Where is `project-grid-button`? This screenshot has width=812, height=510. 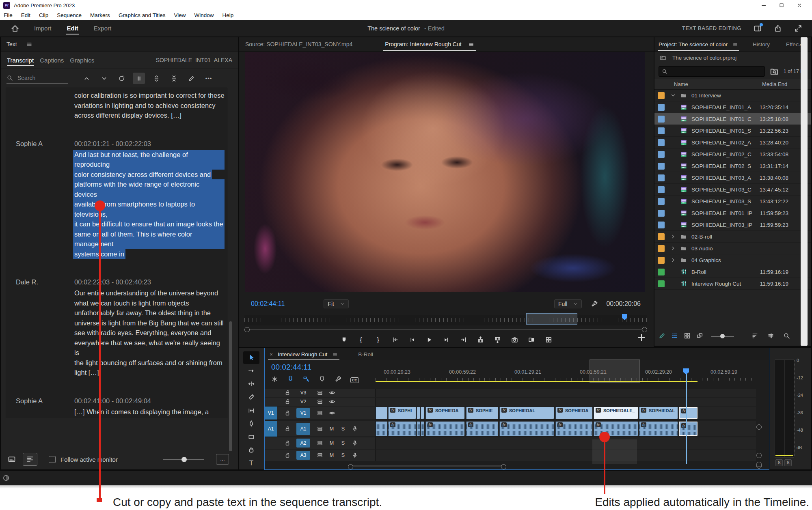 project-grid-button is located at coordinates (771, 337).